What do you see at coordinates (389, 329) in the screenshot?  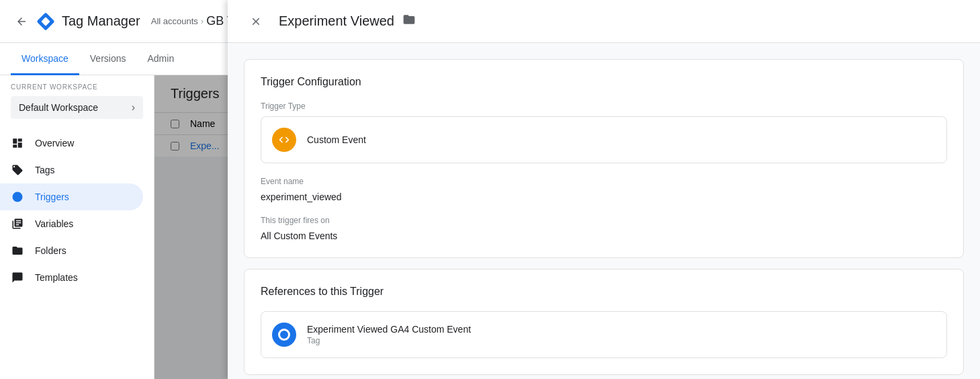 I see `ref-name: Experiment Viewed GA4 Custom Event` at bounding box center [389, 329].